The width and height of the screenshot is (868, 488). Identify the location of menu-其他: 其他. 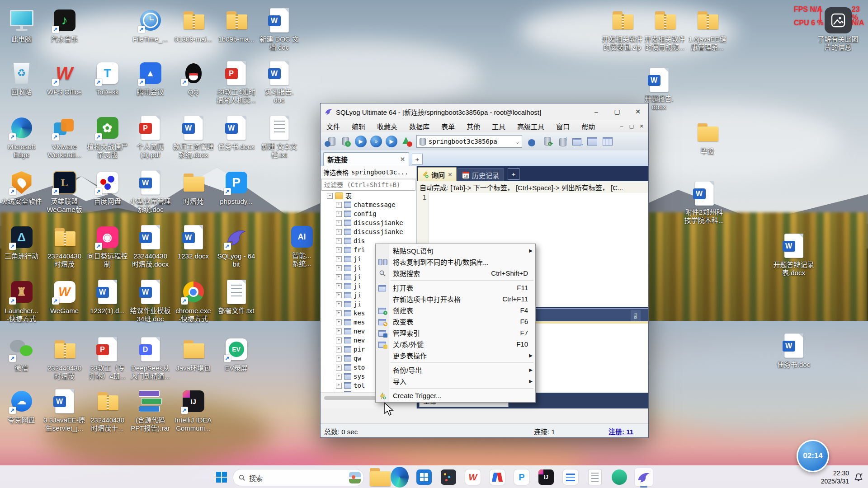
(473, 126).